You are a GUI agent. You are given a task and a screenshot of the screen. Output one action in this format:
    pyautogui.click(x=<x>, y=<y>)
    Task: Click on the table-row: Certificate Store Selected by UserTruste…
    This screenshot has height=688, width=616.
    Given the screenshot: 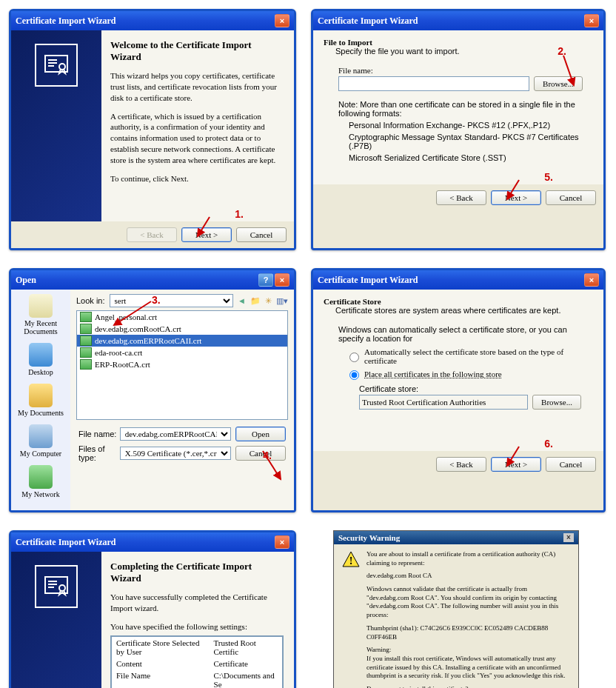 What is the action you would take?
    pyautogui.click(x=197, y=647)
    